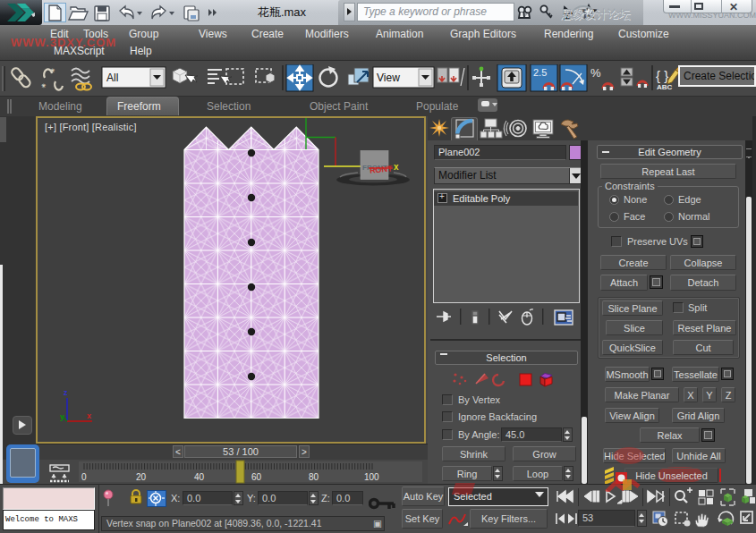 This screenshot has width=756, height=533. What do you see at coordinates (388, 78) in the screenshot?
I see `svg-text: View` at bounding box center [388, 78].